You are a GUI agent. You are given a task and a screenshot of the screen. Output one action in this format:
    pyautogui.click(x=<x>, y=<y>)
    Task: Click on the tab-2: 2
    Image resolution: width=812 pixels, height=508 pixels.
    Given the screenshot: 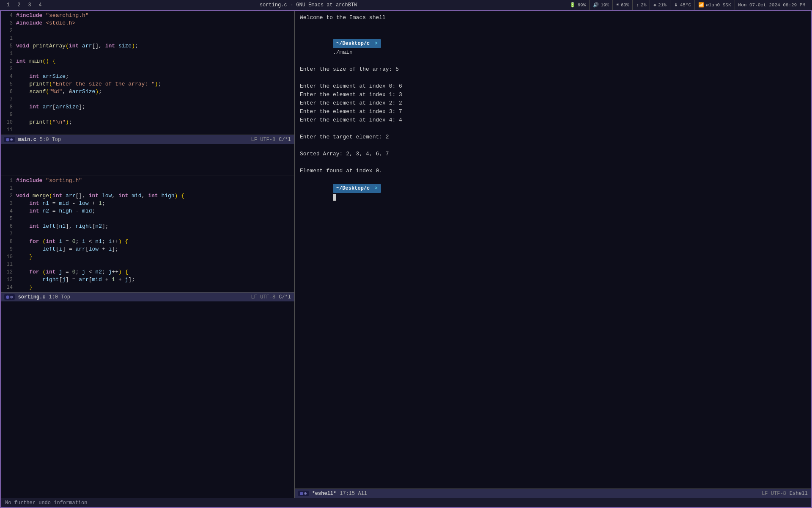 What is the action you would take?
    pyautogui.click(x=19, y=5)
    